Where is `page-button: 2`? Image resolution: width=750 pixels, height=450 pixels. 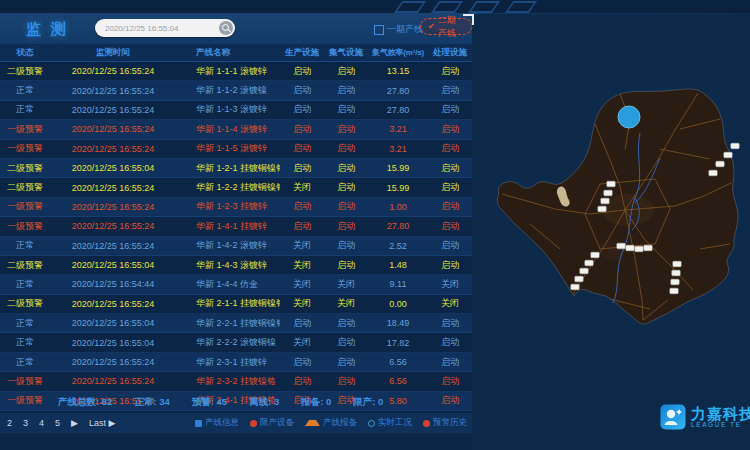 page-button: 2 is located at coordinates (10, 423).